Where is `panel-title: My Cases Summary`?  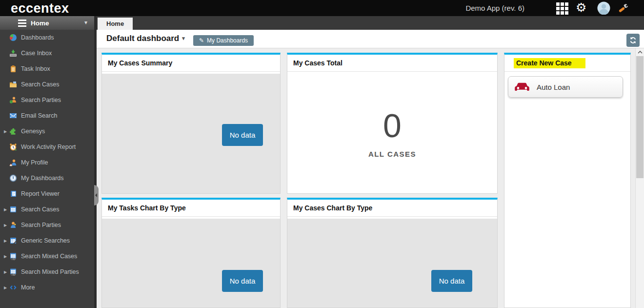
panel-title: My Cases Summary is located at coordinates (191, 63).